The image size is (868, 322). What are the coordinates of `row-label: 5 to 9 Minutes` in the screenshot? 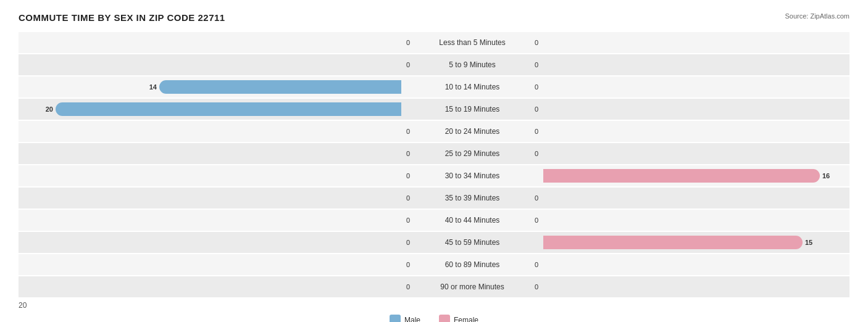 It's located at (472, 65).